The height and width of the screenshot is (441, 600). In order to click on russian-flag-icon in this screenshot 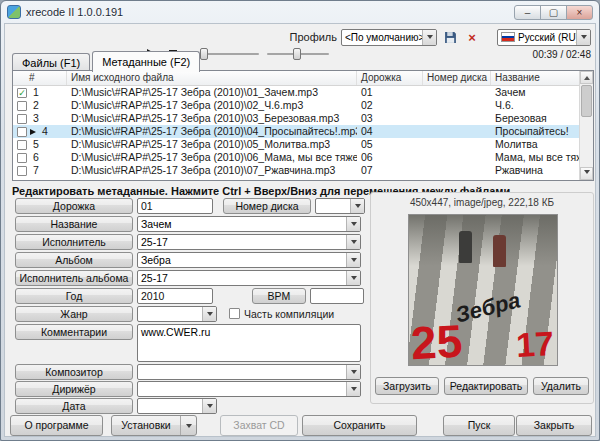, I will do `click(508, 37)`.